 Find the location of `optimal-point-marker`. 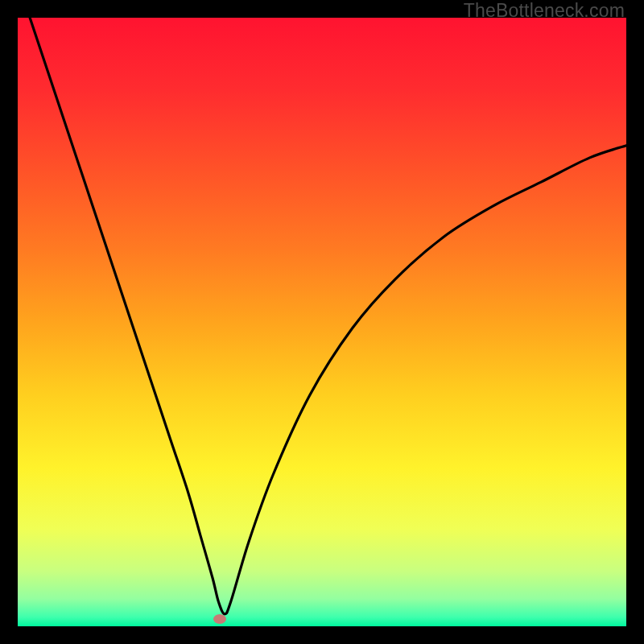

optimal-point-marker is located at coordinates (220, 619).